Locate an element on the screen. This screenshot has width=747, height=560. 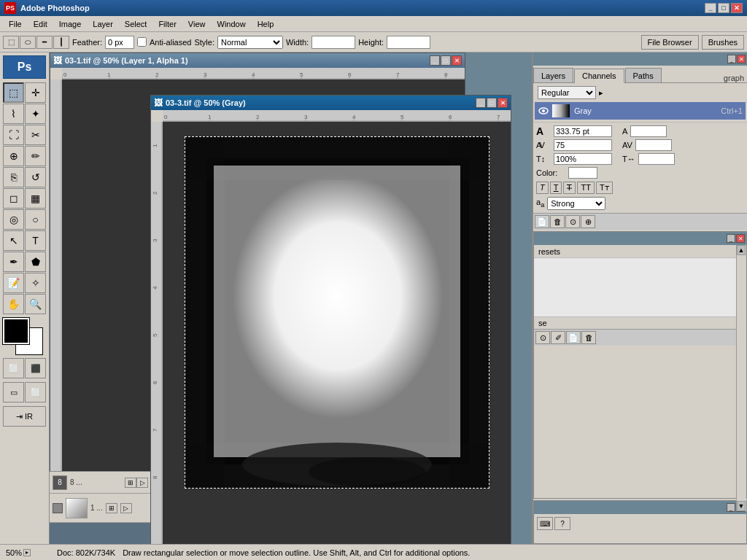
load-channel-btn: ⊙ is located at coordinates (573, 222).